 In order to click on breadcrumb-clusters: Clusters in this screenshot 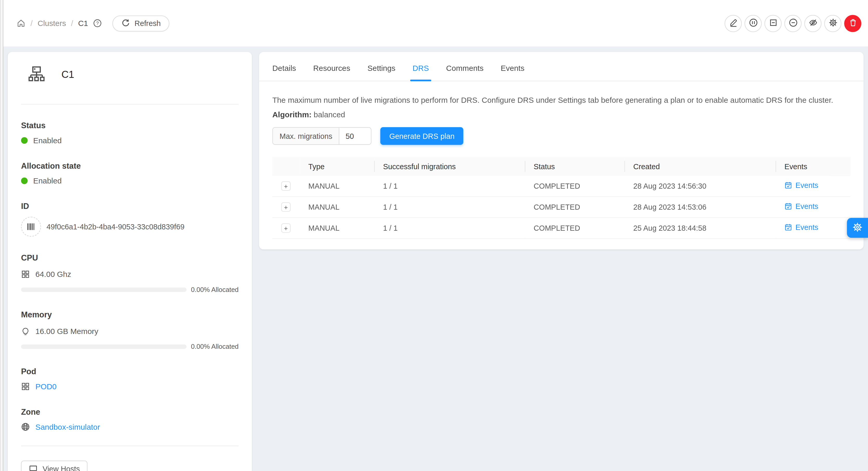, I will do `click(52, 23)`.